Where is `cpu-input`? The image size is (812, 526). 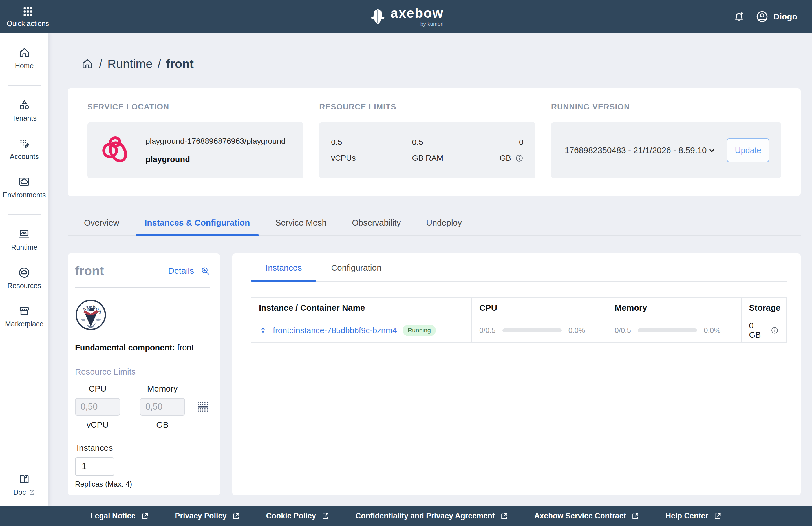
cpu-input is located at coordinates (98, 407).